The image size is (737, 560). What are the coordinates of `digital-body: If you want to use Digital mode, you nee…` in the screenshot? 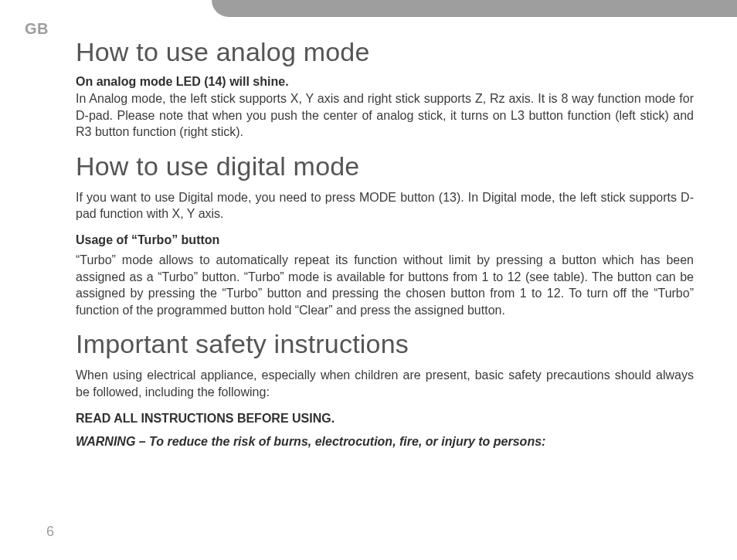 It's located at (385, 205).